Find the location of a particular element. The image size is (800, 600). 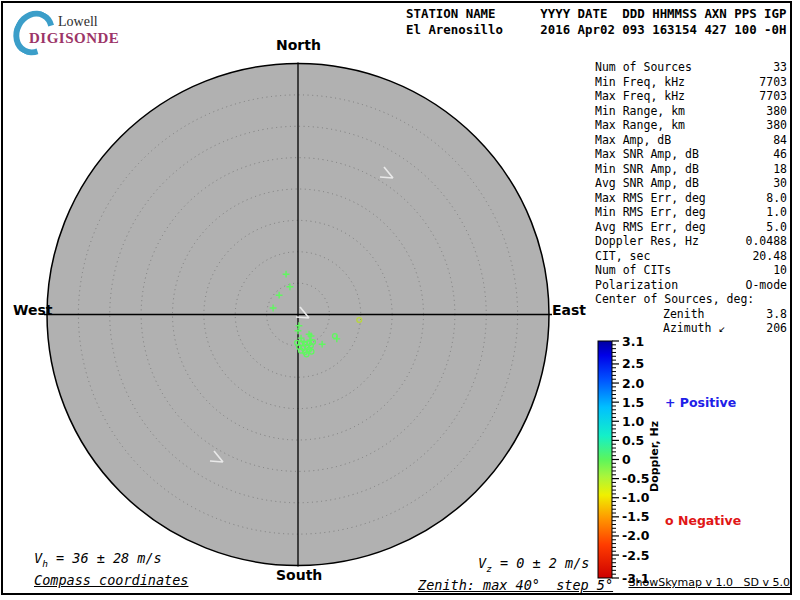

colorbar-tick-label: 2.5 is located at coordinates (633, 364).